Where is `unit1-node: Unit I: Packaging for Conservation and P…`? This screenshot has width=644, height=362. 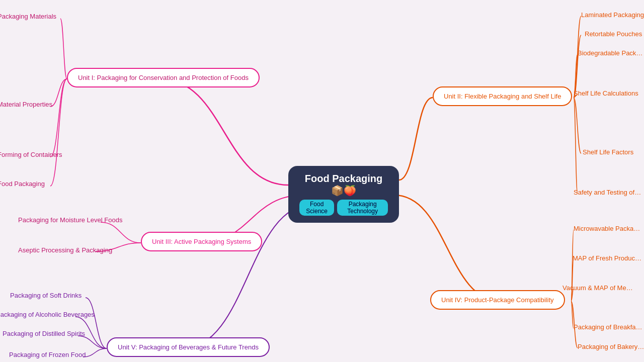
unit1-node: Unit I: Packaging for Conservation and P… is located at coordinates (163, 77).